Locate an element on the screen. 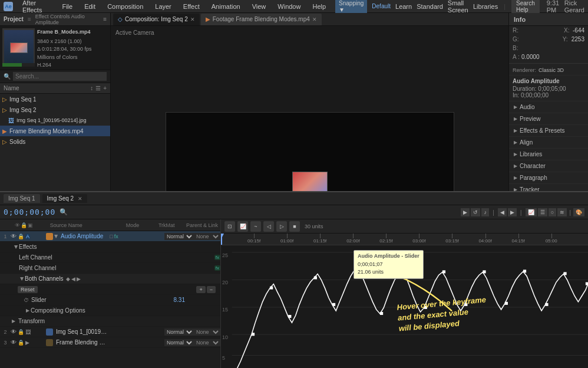 The image size is (588, 368). menu-file: File is located at coordinates (67, 6).